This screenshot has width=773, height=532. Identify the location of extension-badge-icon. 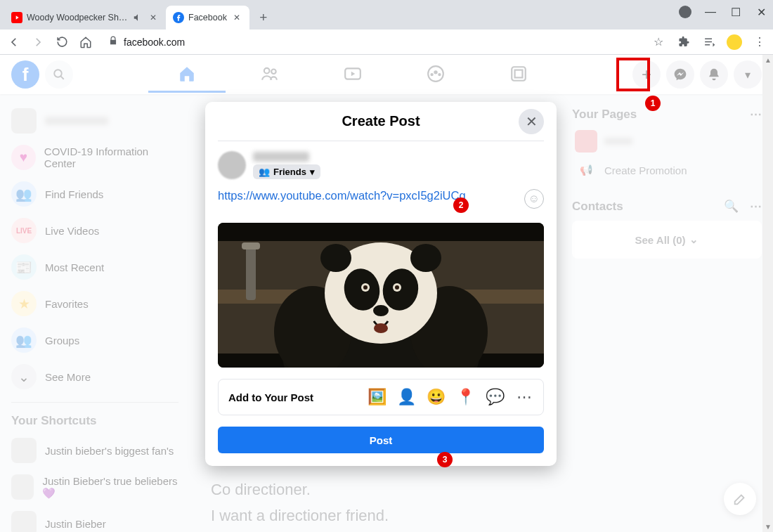
(734, 42).